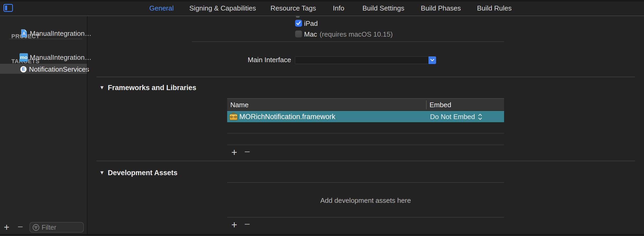  I want to click on checkmark-icon, so click(299, 23).